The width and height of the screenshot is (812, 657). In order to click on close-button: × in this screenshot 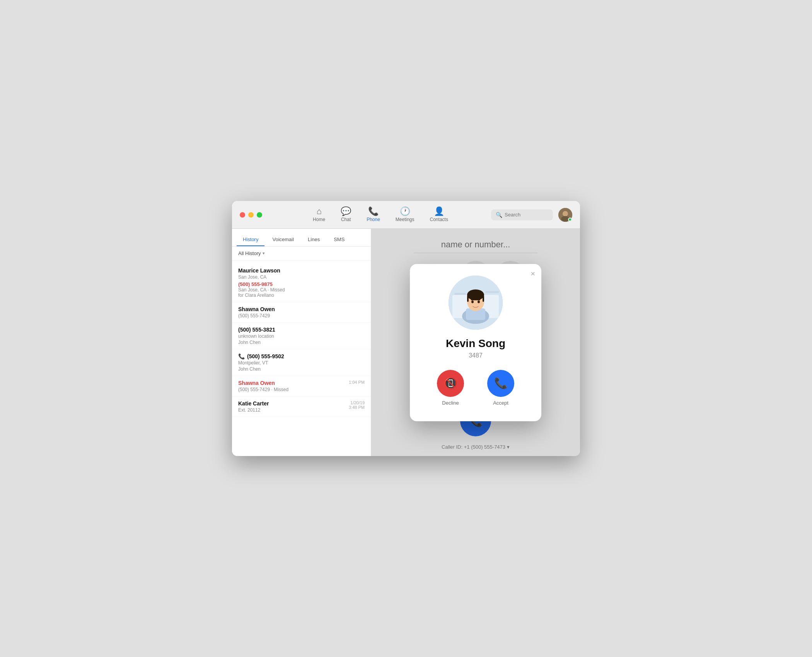, I will do `click(533, 274)`.